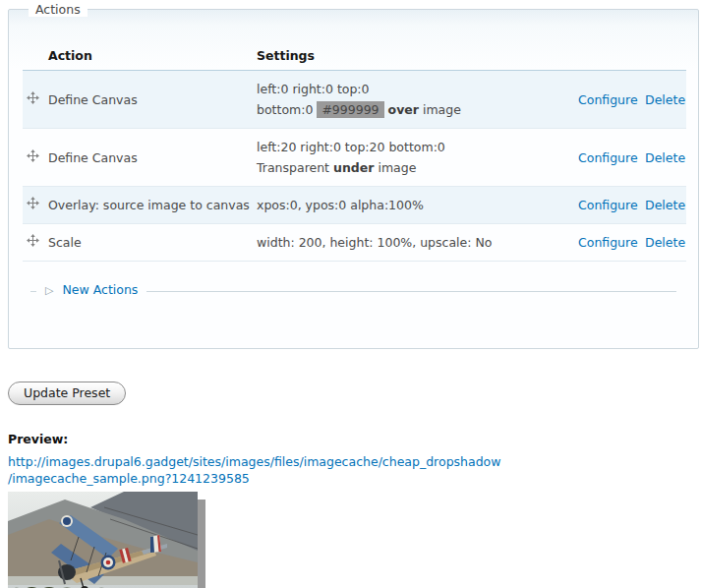 The height and width of the screenshot is (588, 701). What do you see at coordinates (354, 303) in the screenshot?
I see `new-actions-fieldset: ▷New Actions` at bounding box center [354, 303].